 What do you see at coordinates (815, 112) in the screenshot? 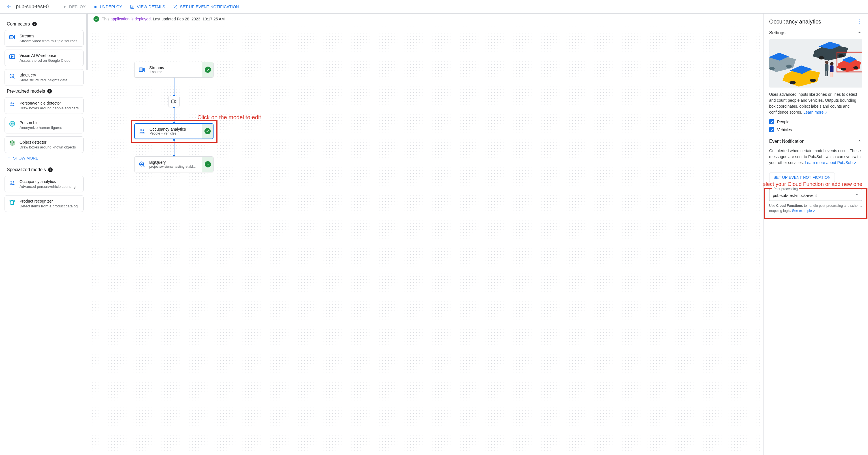
I see `learn-more-link: Learn more` at bounding box center [815, 112].